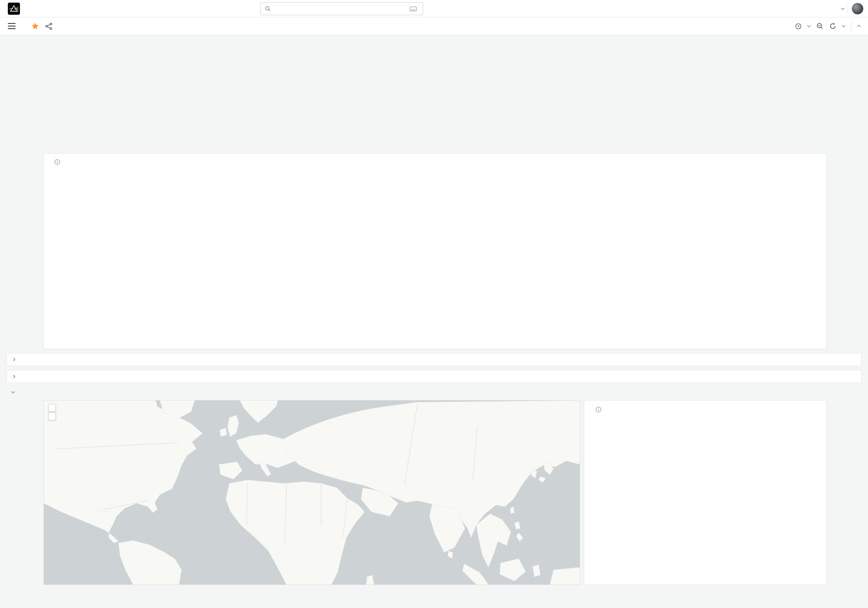 The height and width of the screenshot is (608, 868). Describe the element at coordinates (342, 9) in the screenshot. I see `global-search` at that location.